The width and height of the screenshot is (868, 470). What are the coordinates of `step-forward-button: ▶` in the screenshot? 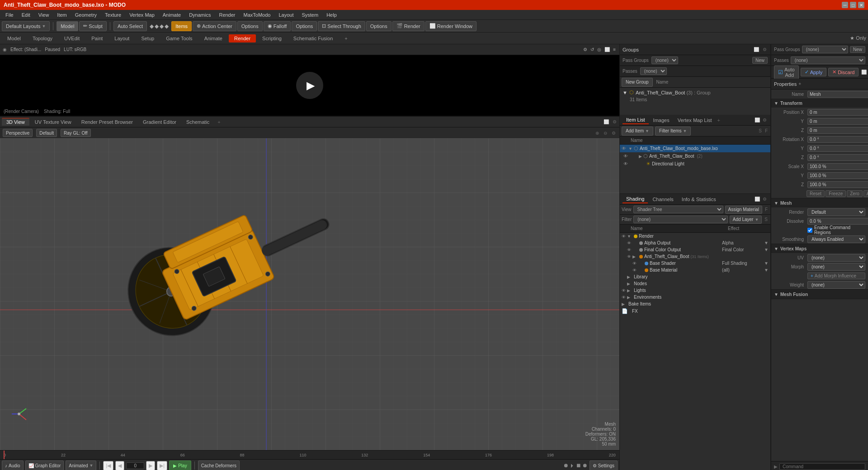 It's located at (151, 465).